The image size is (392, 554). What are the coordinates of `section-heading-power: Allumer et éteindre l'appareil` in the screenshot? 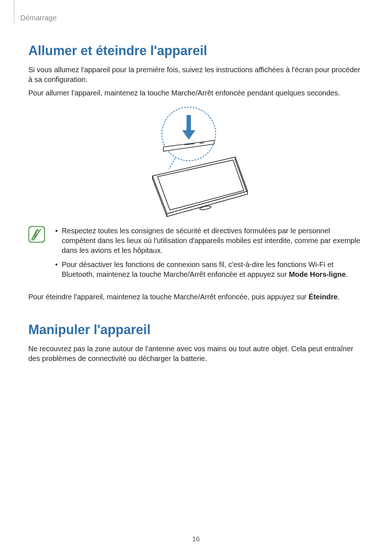 It's located at (196, 51).